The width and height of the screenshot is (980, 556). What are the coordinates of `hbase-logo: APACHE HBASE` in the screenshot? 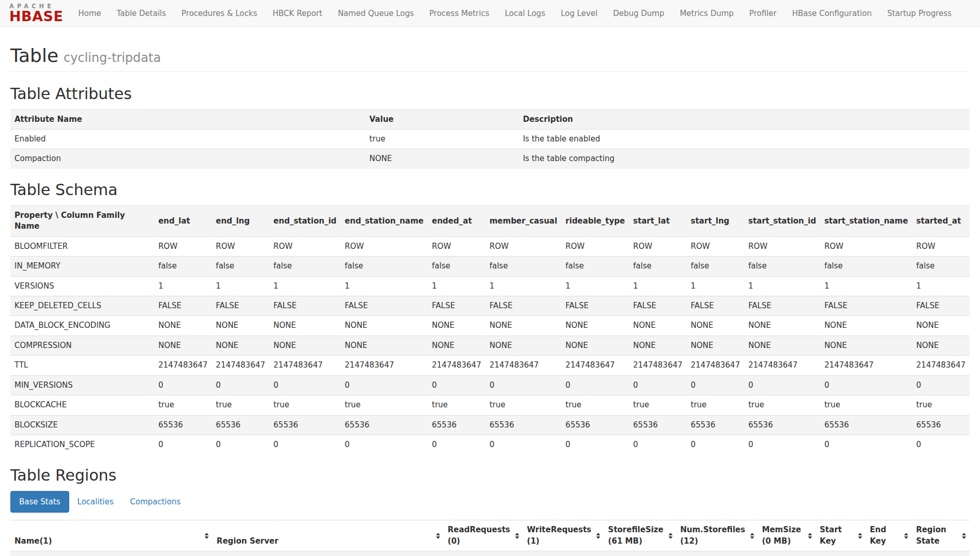 It's located at (37, 13).